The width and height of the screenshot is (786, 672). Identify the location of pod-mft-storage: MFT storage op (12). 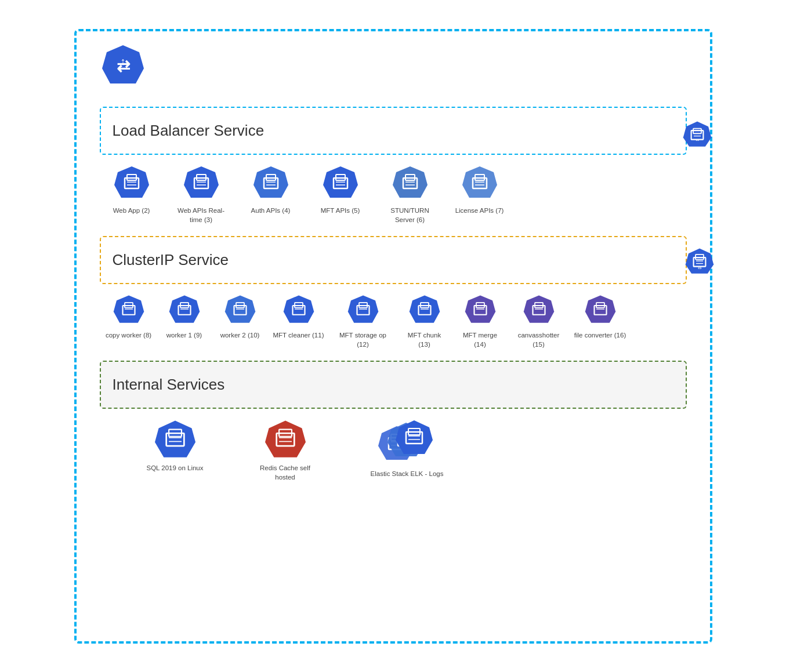
(363, 321).